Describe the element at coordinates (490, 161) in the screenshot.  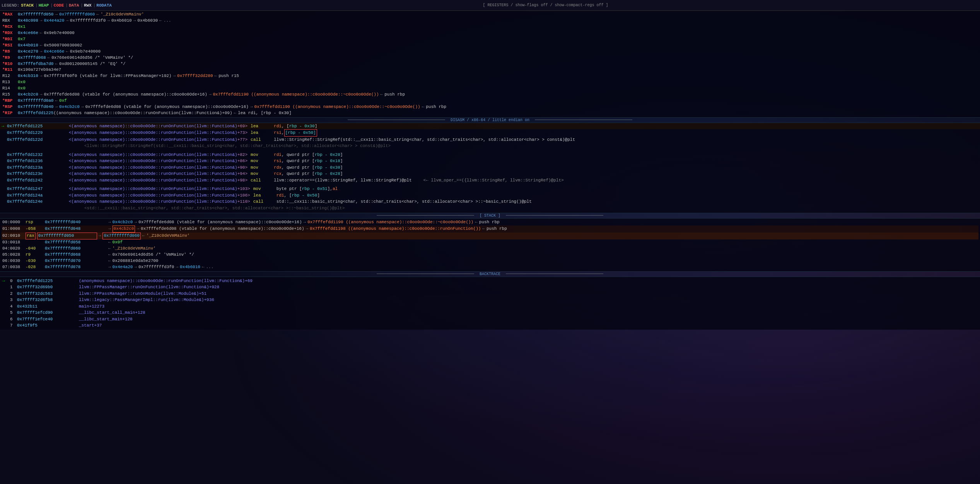
I see `asm-line-1236: 0x7fffefdd1236 <(anonymous namespace)::c…` at that location.